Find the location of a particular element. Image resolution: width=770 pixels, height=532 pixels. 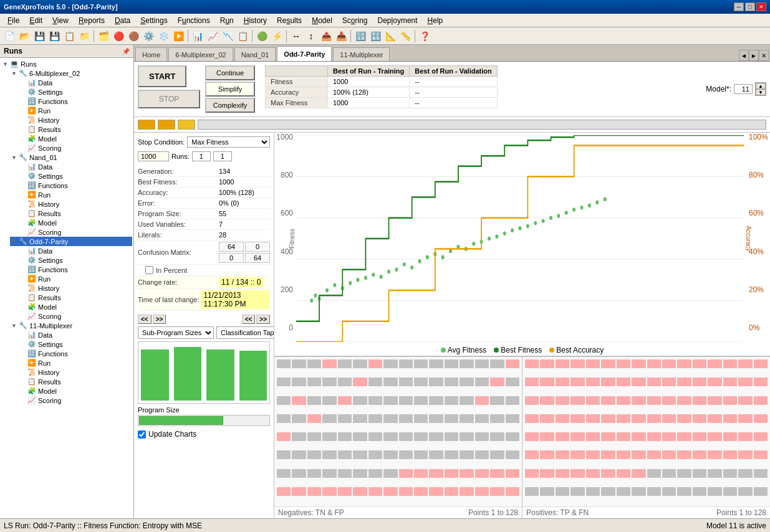

tree-item-11mux: ▼ 🔧 11-Multiplexer is located at coordinates (71, 325).